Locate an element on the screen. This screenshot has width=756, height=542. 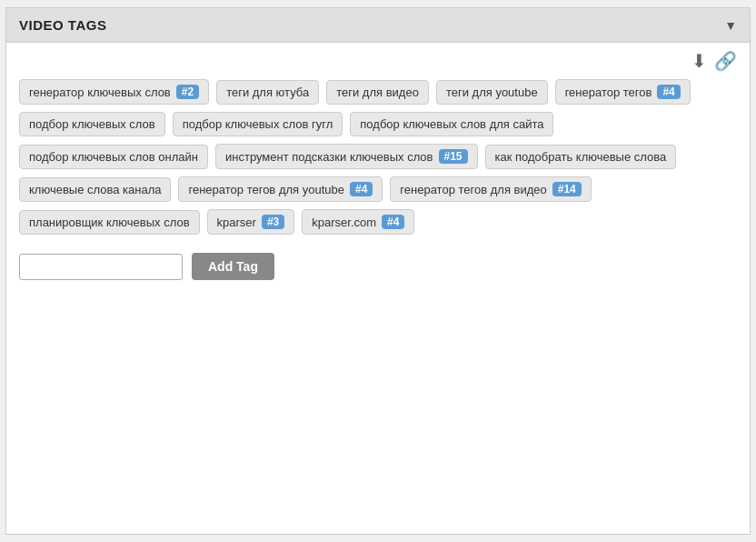
tag-item: генератор тегов для youtube#4 is located at coordinates (280, 189).